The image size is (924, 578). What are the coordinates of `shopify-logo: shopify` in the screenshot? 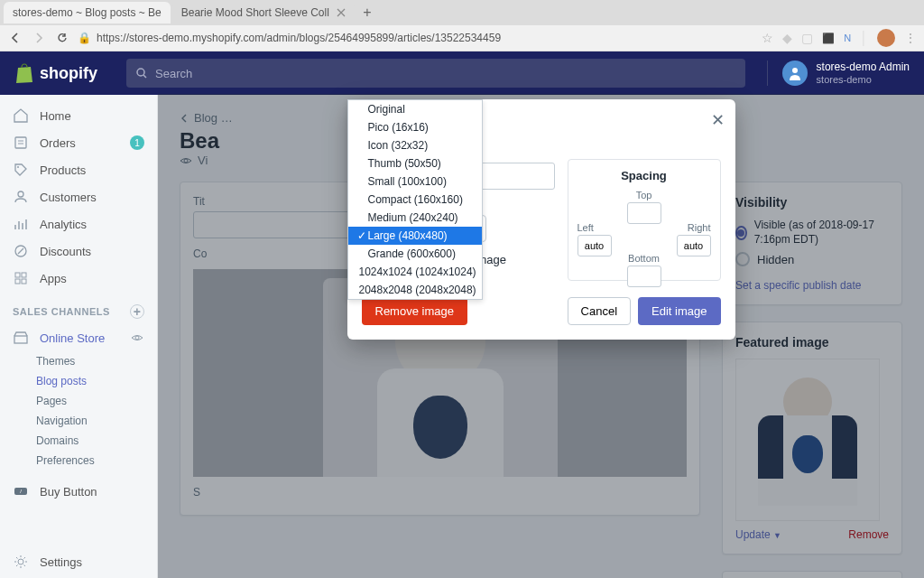 It's located at (56, 73).